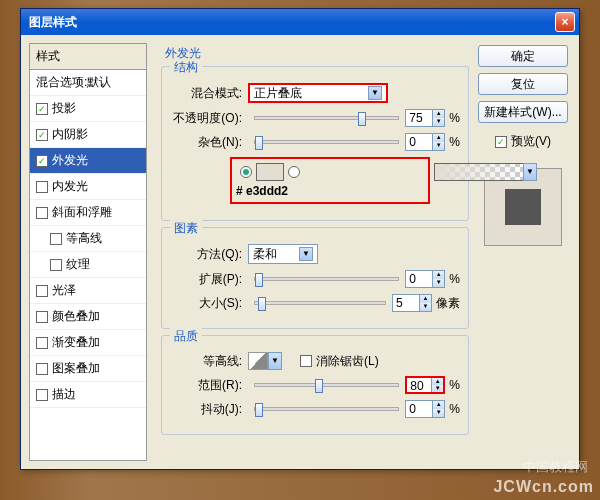 This screenshot has height=500, width=600. What do you see at coordinates (565, 22) in the screenshot?
I see `close-button: ×` at bounding box center [565, 22].